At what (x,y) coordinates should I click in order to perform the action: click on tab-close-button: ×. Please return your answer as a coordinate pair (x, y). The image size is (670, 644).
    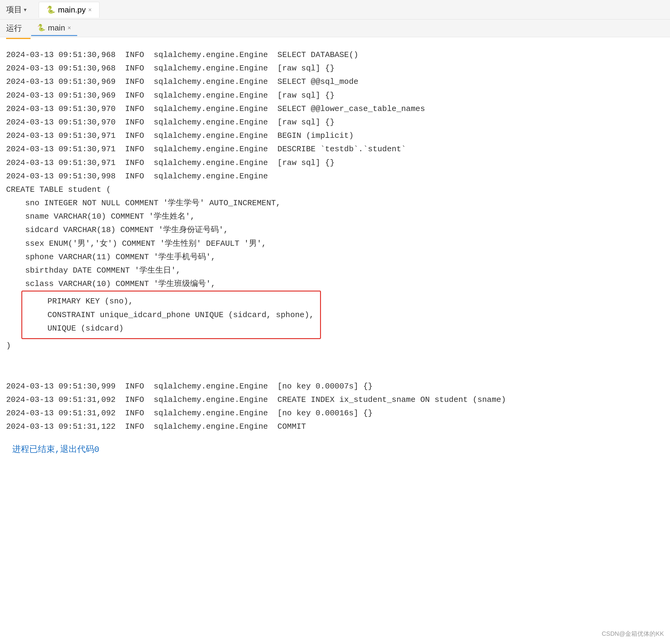
    Looking at the image, I should click on (90, 10).